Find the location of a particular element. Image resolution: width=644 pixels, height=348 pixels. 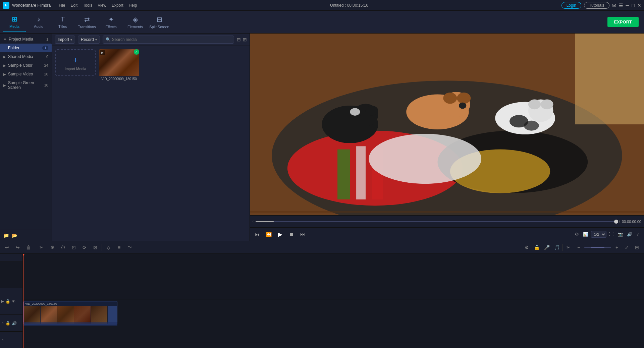

zoom-slider is located at coordinates (598, 247).